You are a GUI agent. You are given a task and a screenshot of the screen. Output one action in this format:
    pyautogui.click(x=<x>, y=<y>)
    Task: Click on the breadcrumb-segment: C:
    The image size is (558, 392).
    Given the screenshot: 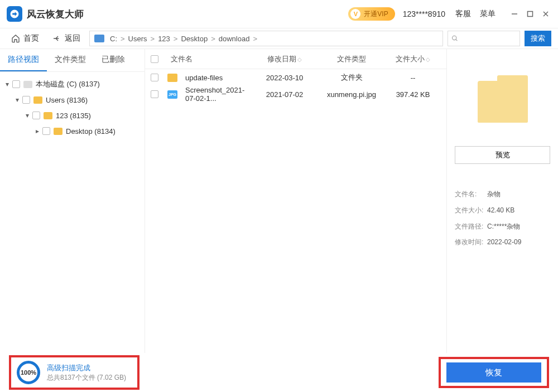 What is the action you would take?
    pyautogui.click(x=114, y=39)
    